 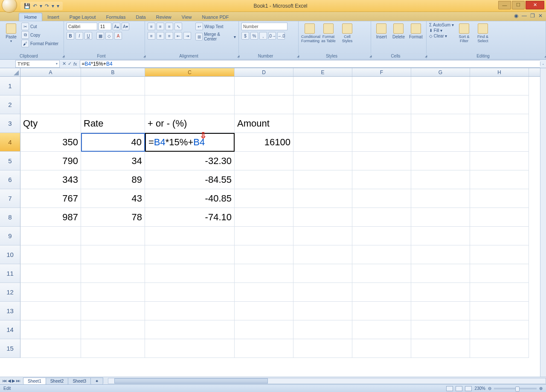 I want to click on cell-c13, so click(x=190, y=311).